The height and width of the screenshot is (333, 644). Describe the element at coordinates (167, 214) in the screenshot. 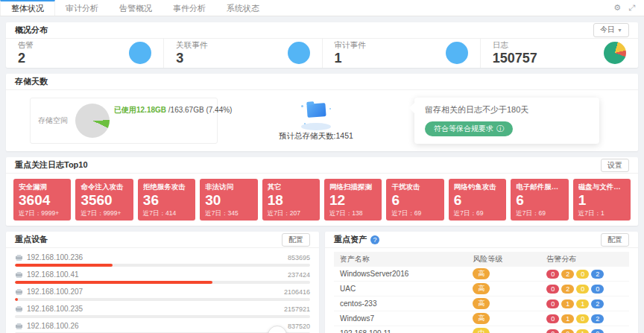

I see `log-card-recent: 近7日：414` at that location.